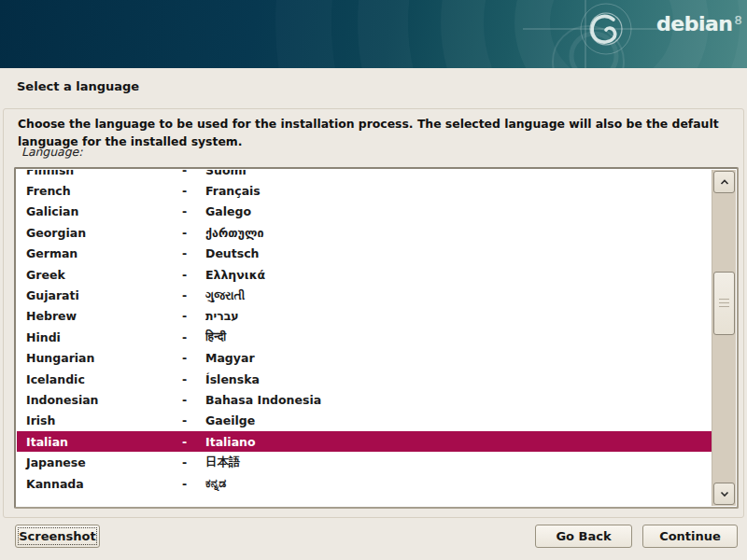 The height and width of the screenshot is (560, 747). What do you see at coordinates (99, 190) in the screenshot?
I see `language-english: French` at bounding box center [99, 190].